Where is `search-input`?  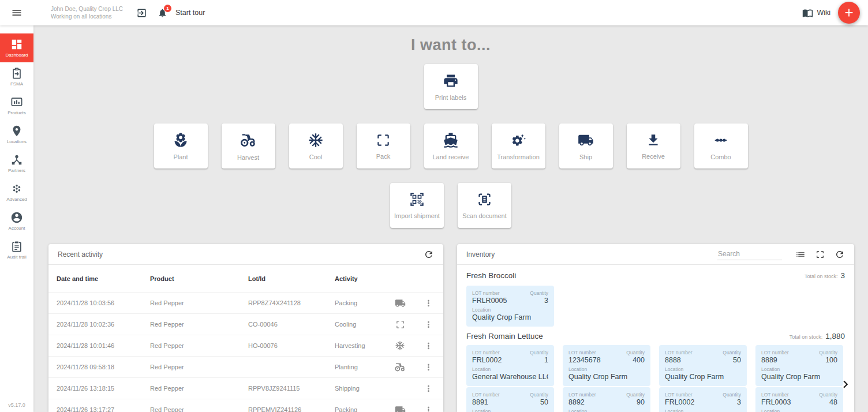
search-input is located at coordinates (750, 254).